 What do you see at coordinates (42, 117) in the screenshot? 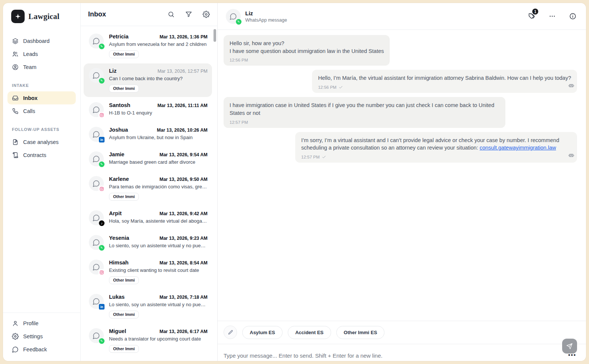
I see `sidebar-sections: INTAKEInboxCallsFOLLOW-UP ASSETSCase ana…` at bounding box center [42, 117].